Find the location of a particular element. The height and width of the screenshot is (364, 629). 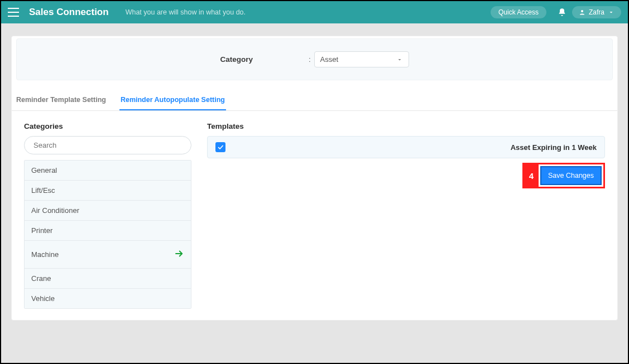

categories-title: Categories is located at coordinates (108, 126).